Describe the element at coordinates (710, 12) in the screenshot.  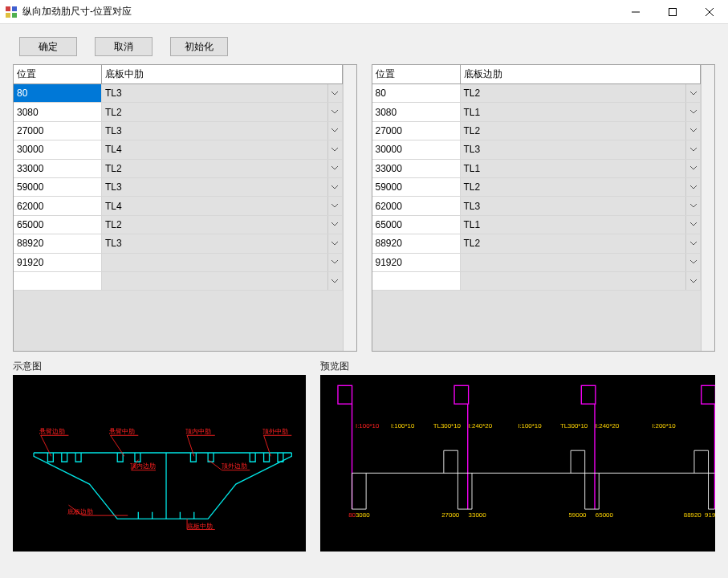
I see `close-button` at that location.